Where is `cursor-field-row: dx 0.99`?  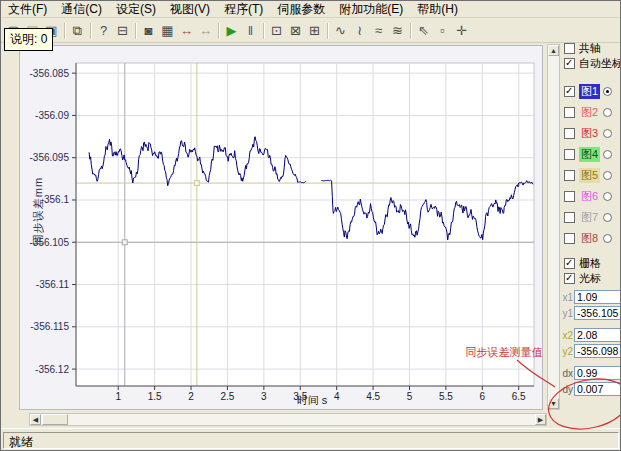
cursor-field-row: dx 0.99 is located at coordinates (591, 373).